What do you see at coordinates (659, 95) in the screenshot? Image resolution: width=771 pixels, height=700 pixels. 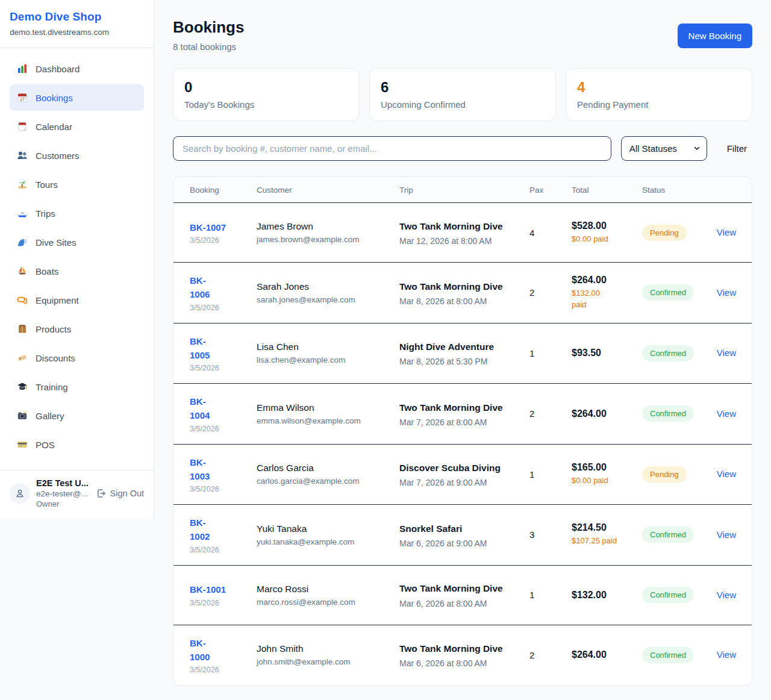 I see `stat-card-pending-payment: 4 Pending Payment` at bounding box center [659, 95].